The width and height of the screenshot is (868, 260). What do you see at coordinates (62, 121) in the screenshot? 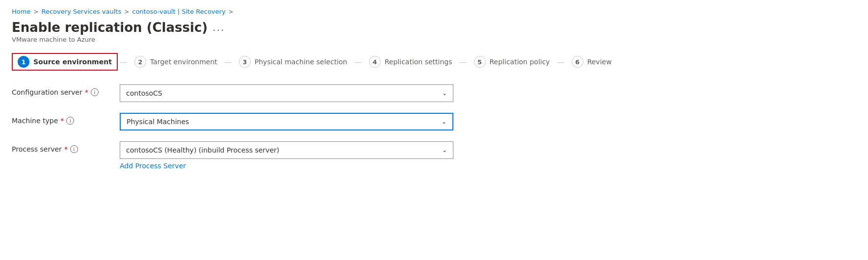
I see `machine-type-required: *` at bounding box center [62, 121].